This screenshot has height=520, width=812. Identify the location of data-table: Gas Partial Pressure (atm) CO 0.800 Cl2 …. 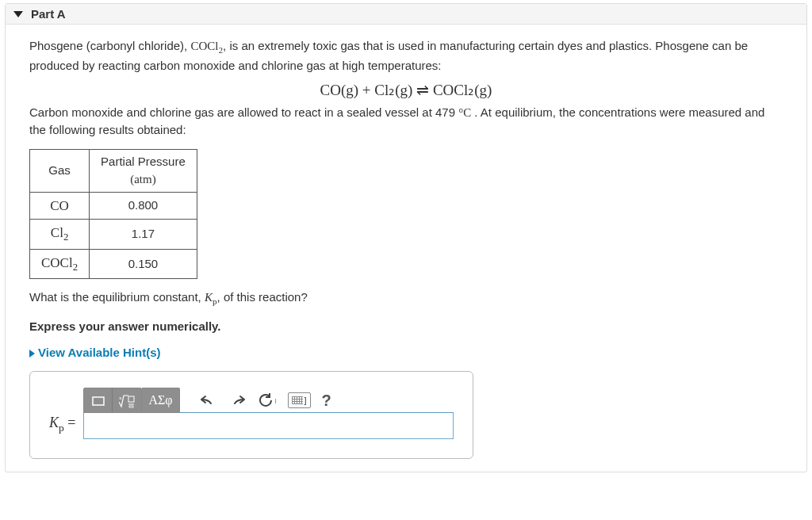
(113, 214).